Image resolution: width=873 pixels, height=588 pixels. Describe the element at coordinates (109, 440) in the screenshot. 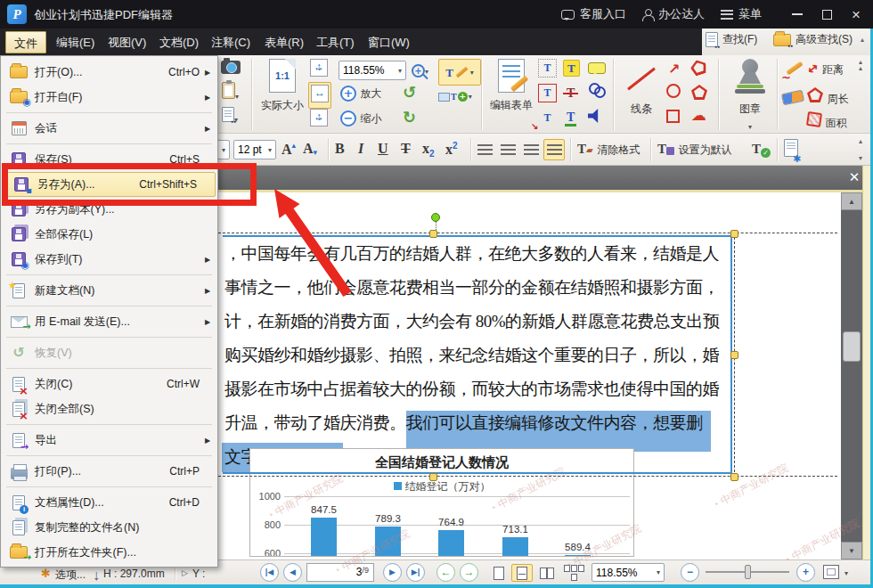

I see `file-menu-item-20: →导出▶` at that location.